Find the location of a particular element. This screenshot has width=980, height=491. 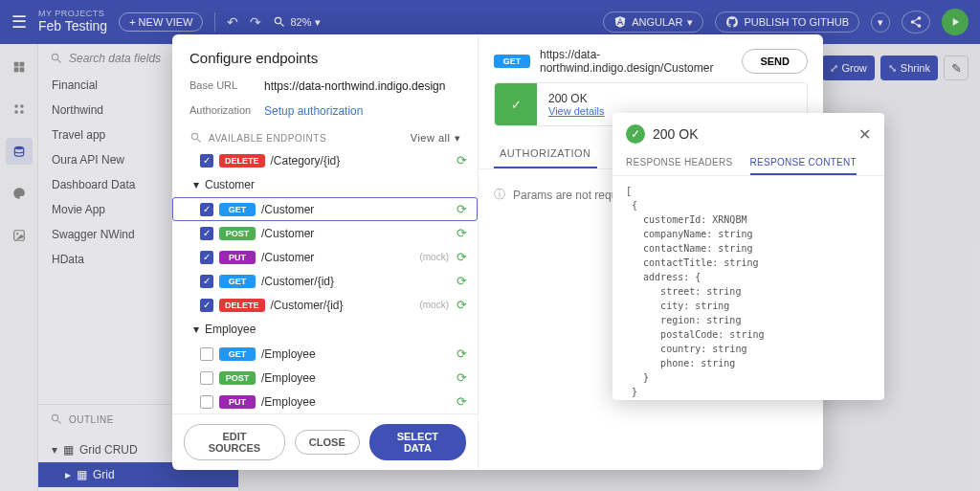

base-url-value: https://data-northwind.indigo.design is located at coordinates (354, 86).